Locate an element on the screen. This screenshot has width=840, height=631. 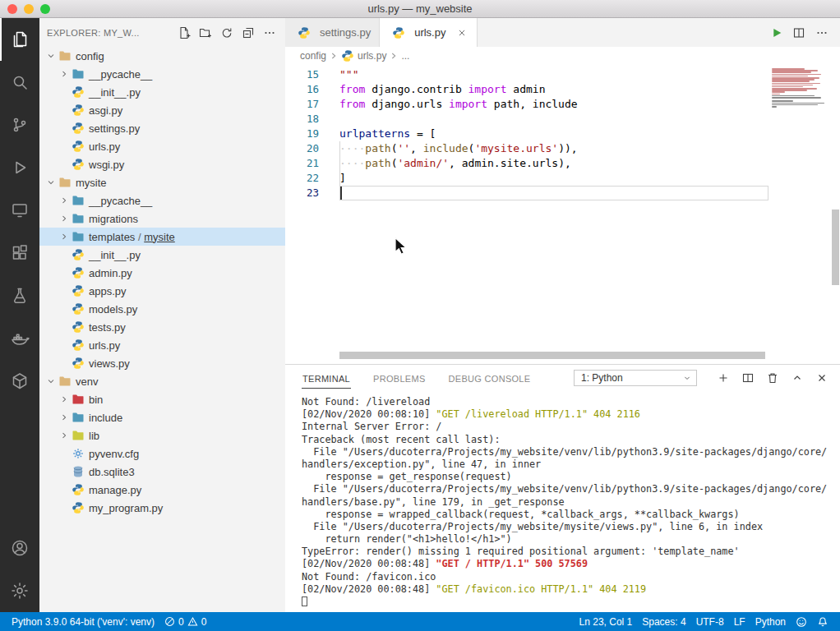
tree-item-migrations: migrations is located at coordinates (163, 219).